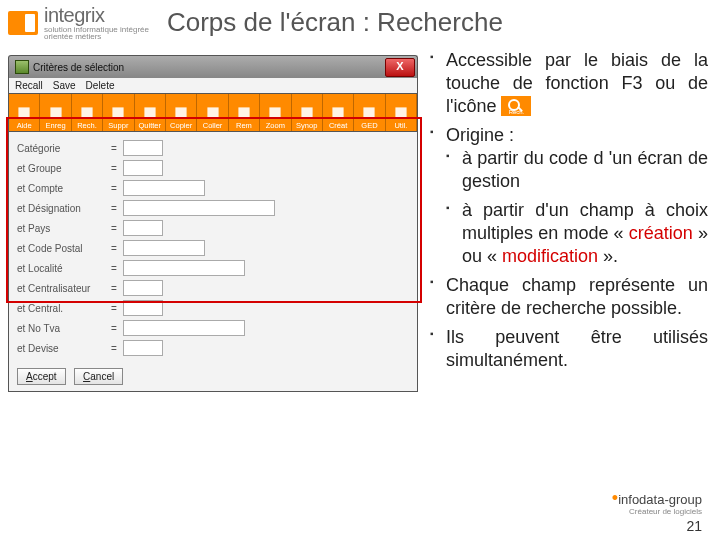 The image size is (720, 540). I want to click on window-icon, so click(22, 67).